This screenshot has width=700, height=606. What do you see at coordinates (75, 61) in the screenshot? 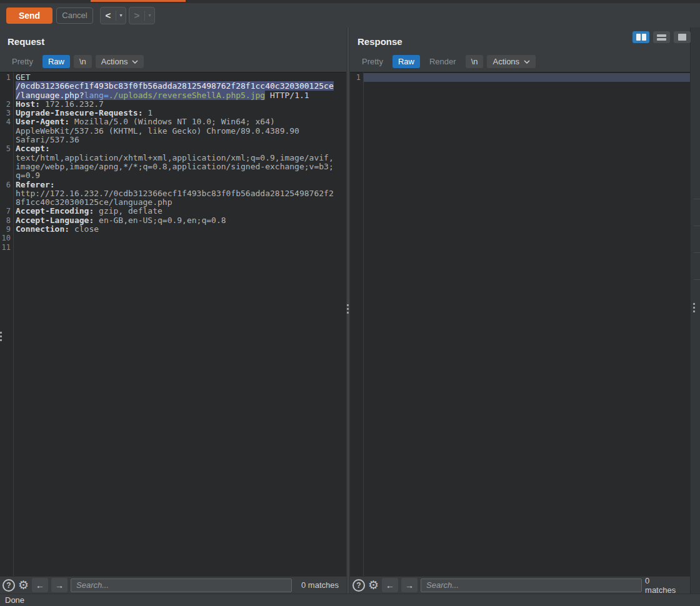
I see `request-view-tabs: Pretty Raw \n Actions` at bounding box center [75, 61].